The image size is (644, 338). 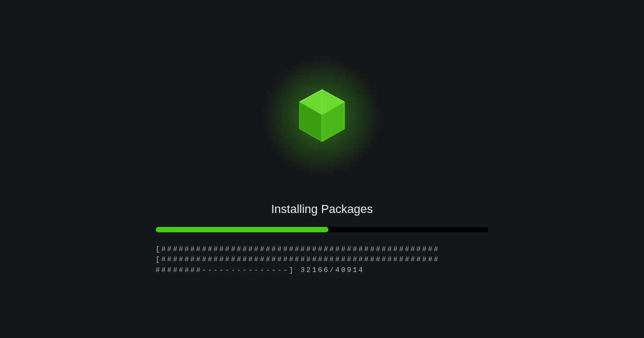 I want to click on ascii-line-2: [#######################################…, so click(x=297, y=260).